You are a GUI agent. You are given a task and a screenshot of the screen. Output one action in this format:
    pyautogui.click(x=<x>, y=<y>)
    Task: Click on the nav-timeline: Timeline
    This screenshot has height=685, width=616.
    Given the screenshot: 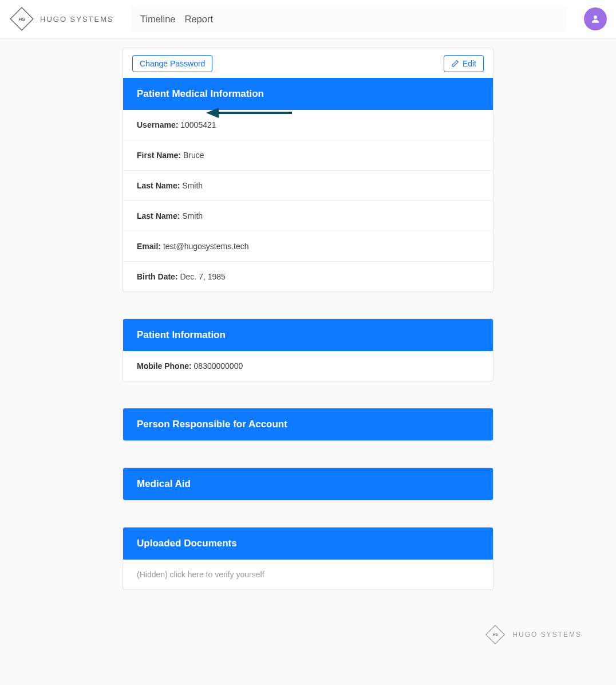 What is the action you would take?
    pyautogui.click(x=158, y=19)
    